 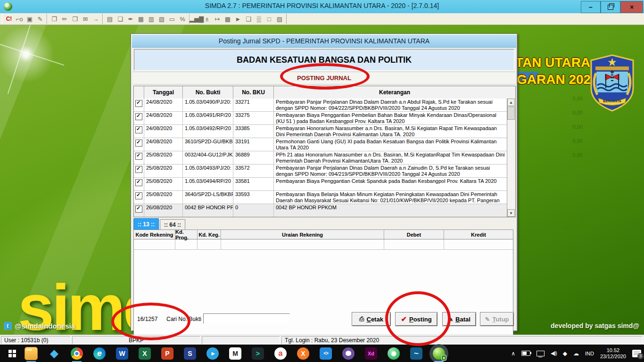 What do you see at coordinates (321, 184) in the screenshot?
I see `journal-row: 25/08/2020 1.05.03/0494/RP/20 33581 Pemb…` at bounding box center [321, 184].